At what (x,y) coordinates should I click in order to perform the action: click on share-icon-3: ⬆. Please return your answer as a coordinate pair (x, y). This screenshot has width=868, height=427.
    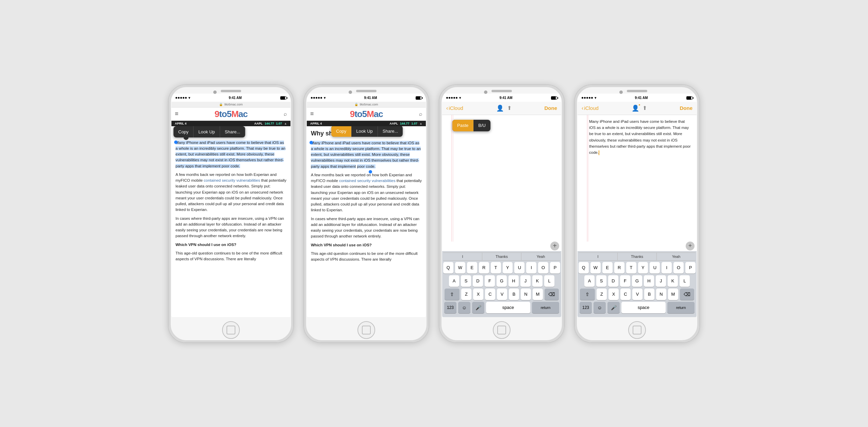
    Looking at the image, I should click on (510, 108).